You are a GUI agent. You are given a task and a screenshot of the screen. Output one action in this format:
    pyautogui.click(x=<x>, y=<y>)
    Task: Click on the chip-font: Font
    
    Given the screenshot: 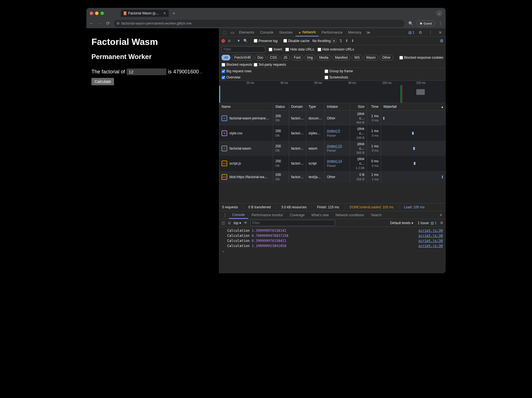 What is the action you would take?
    pyautogui.click(x=297, y=58)
    